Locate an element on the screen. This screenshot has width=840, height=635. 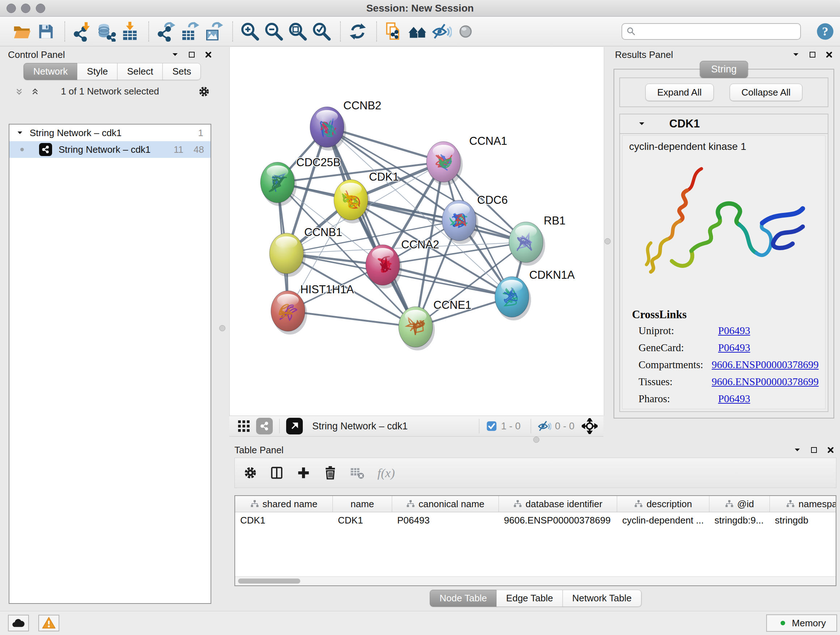
network-node-CCNA1: CCNA1 is located at coordinates (467, 160).